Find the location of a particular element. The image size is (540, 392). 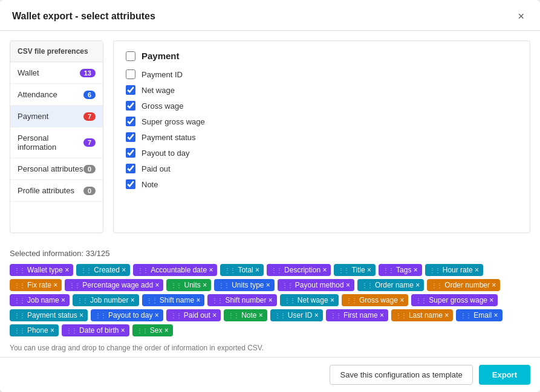

tag-label: Created × is located at coordinates (110, 270).